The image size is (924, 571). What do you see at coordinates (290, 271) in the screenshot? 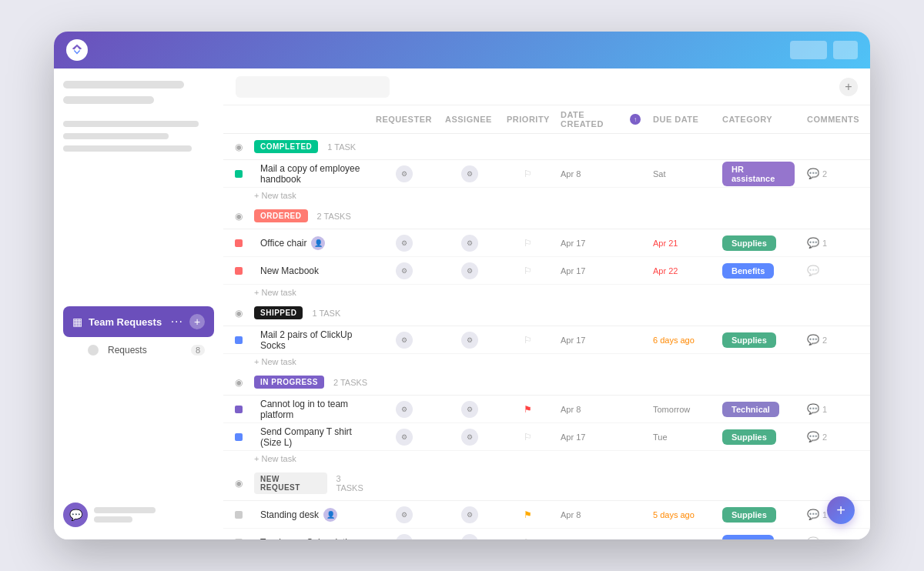
I see `task-name: New Macbook` at bounding box center [290, 271].